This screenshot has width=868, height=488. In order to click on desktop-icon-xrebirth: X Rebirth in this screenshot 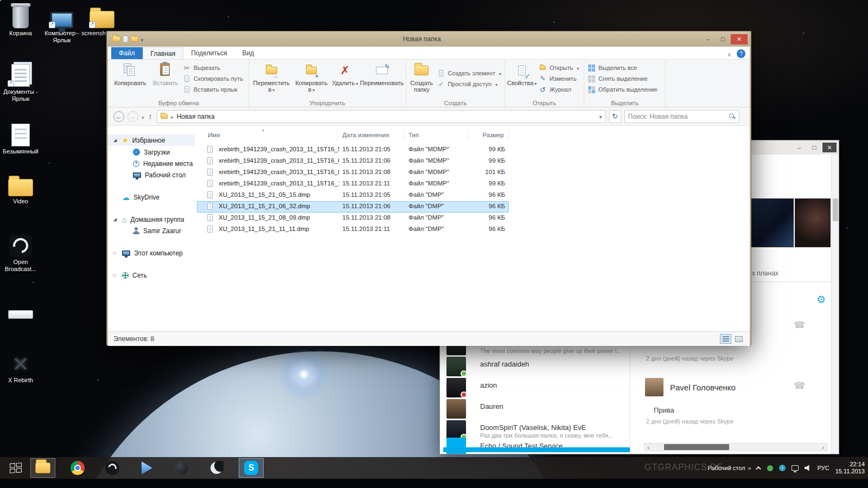, I will do `click(21, 367)`.